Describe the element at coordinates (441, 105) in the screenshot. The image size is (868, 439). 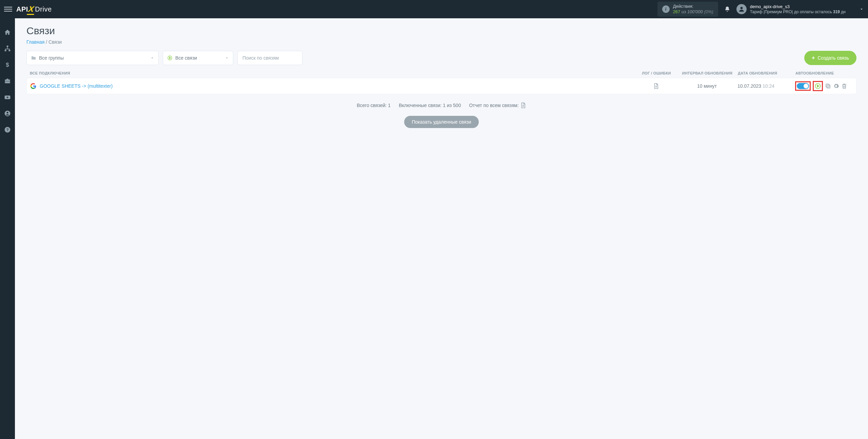
I see `summary-row: Всего связей: 1 Включенные связи: 1 из 5…` at that location.